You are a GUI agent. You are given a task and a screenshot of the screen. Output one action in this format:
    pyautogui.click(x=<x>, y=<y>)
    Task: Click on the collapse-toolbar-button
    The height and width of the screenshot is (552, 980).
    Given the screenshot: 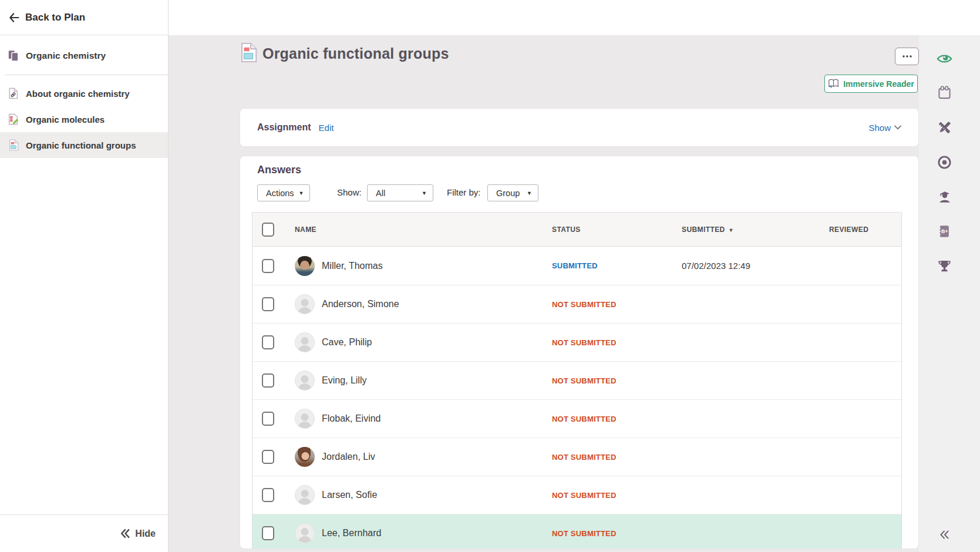 What is the action you would take?
    pyautogui.click(x=944, y=534)
    